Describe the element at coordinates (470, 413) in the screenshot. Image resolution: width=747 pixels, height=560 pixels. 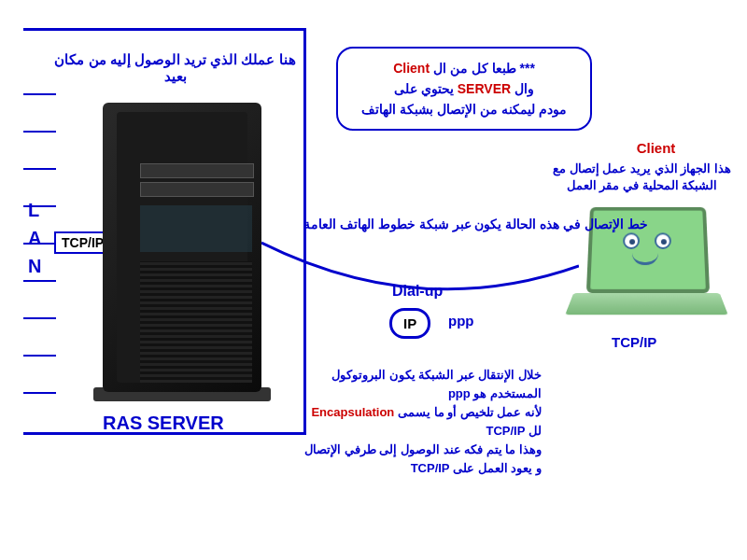
I see `ex-l2a: لأنه عمل تلخيص أو ما يسمى` at that location.